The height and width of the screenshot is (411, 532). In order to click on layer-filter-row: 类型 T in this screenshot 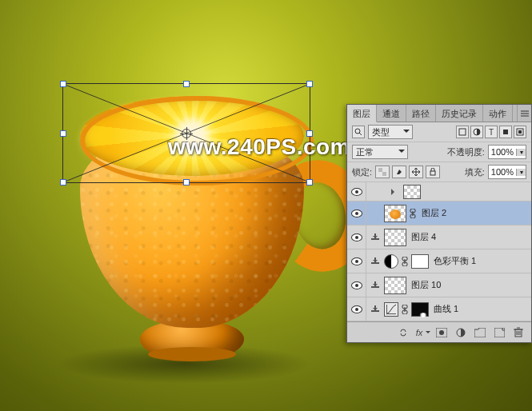, I will do `click(439, 133)`.